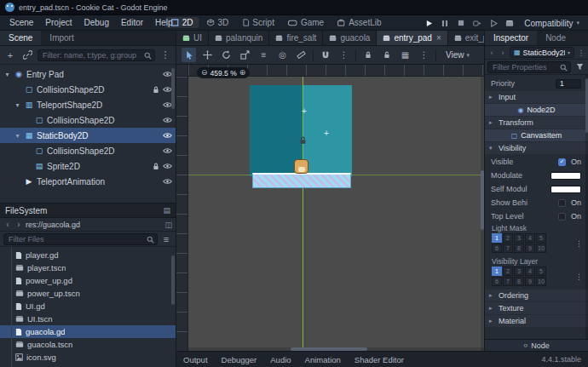 The width and height of the screenshot is (588, 367). I want to click on workspace-2d-button: 2D, so click(182, 22).